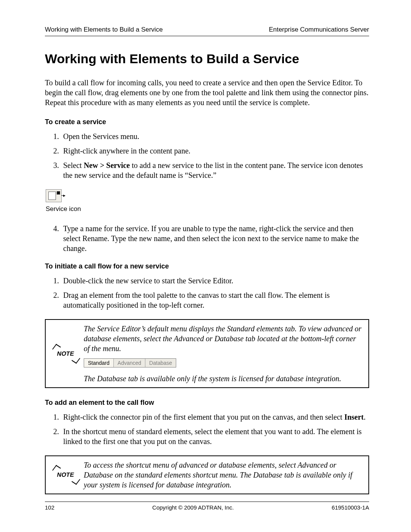 This screenshot has height=532, width=411. Describe the element at coordinates (204, 417) in the screenshot. I see `step-text: Right-click the connector pin of the fir…` at that location.